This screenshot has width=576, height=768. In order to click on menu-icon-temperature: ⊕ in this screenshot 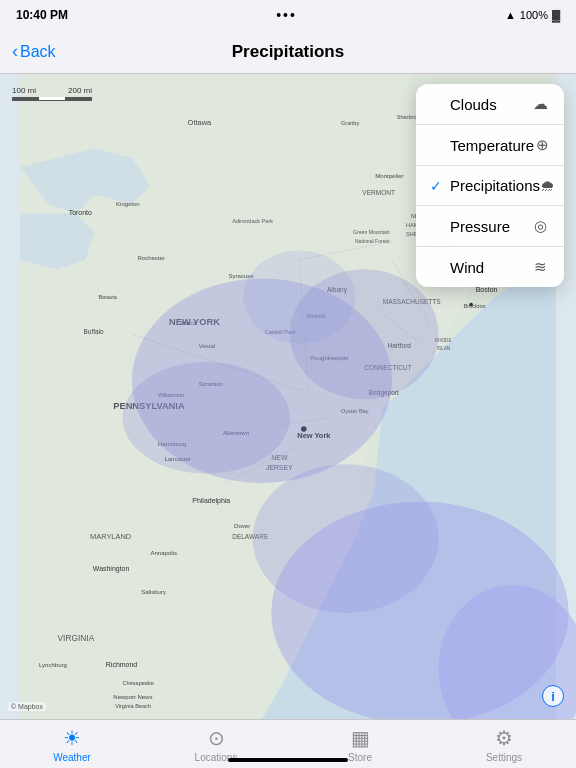, I will do `click(542, 145)`.